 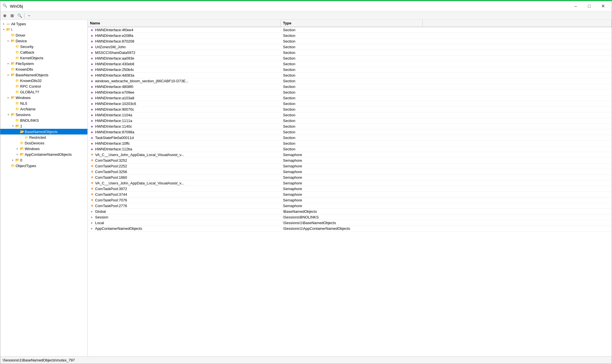 I want to click on list-item: ◆HWNDInterface:4808f0Section, so click(x=350, y=87).